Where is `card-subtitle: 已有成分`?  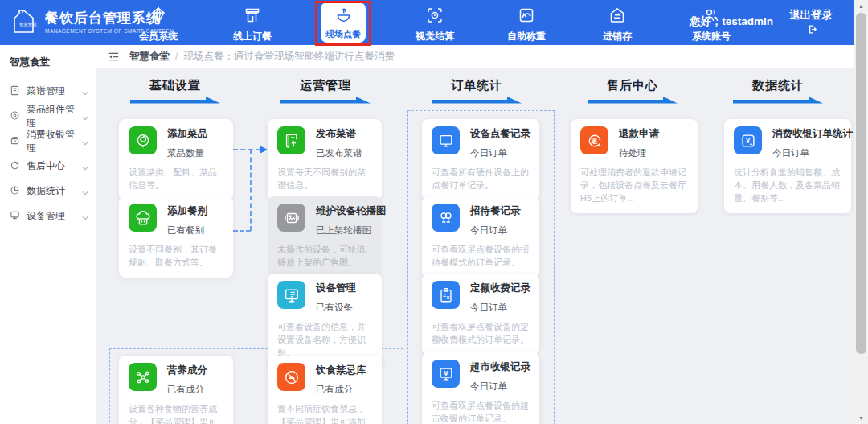
card-subtitle: 已有成分 is located at coordinates (187, 389).